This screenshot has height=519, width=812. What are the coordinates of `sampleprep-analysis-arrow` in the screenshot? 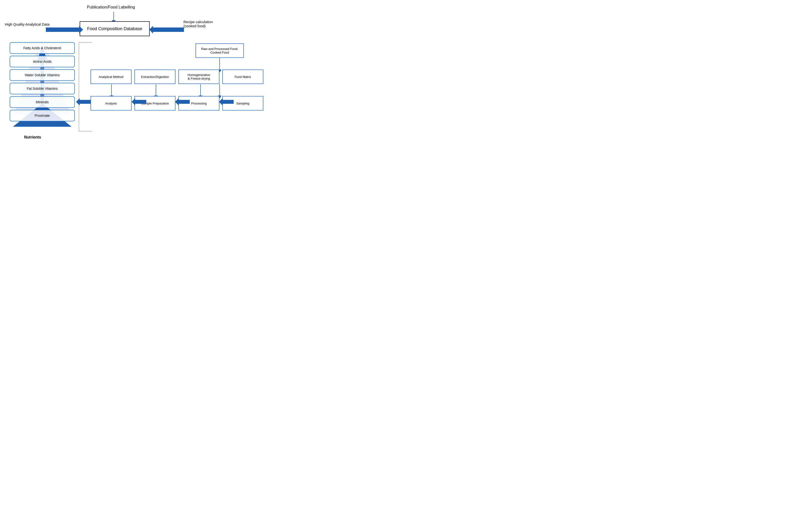 It's located at (140, 102).